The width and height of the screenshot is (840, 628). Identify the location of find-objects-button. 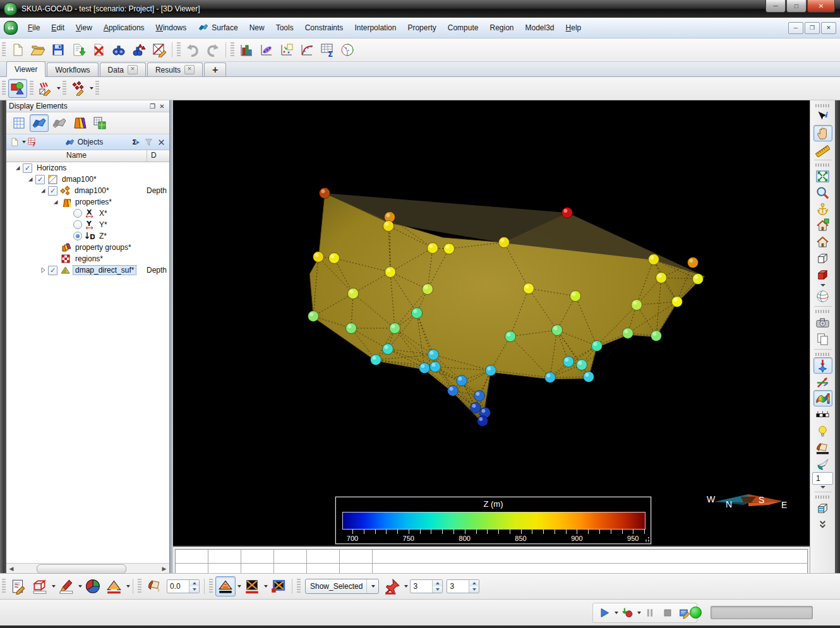
(139, 50).